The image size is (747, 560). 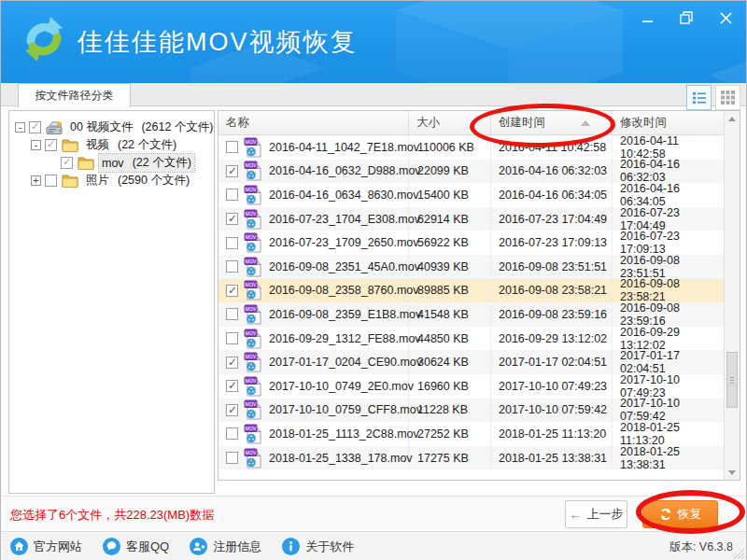 What do you see at coordinates (344, 243) in the screenshot?
I see `file-name: 2016-07-23_1709_2650.mov` at bounding box center [344, 243].